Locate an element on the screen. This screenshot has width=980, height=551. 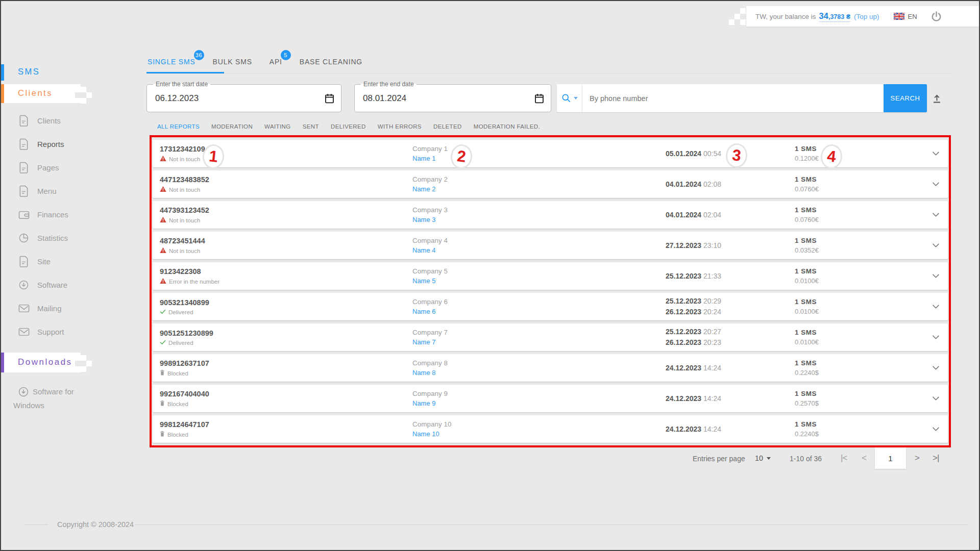
tab-base-cleaning: BASE CLEANING is located at coordinates (331, 65).